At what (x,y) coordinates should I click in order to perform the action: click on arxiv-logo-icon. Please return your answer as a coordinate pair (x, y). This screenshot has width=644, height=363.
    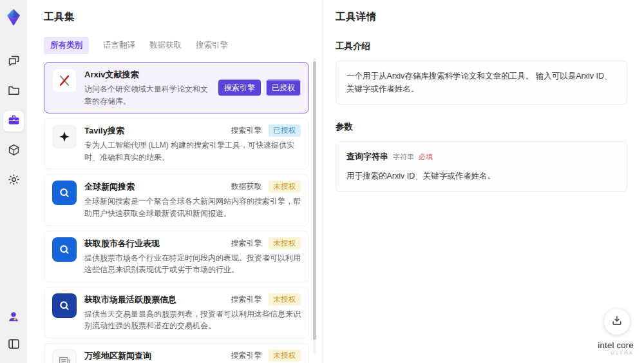
    Looking at the image, I should click on (64, 81).